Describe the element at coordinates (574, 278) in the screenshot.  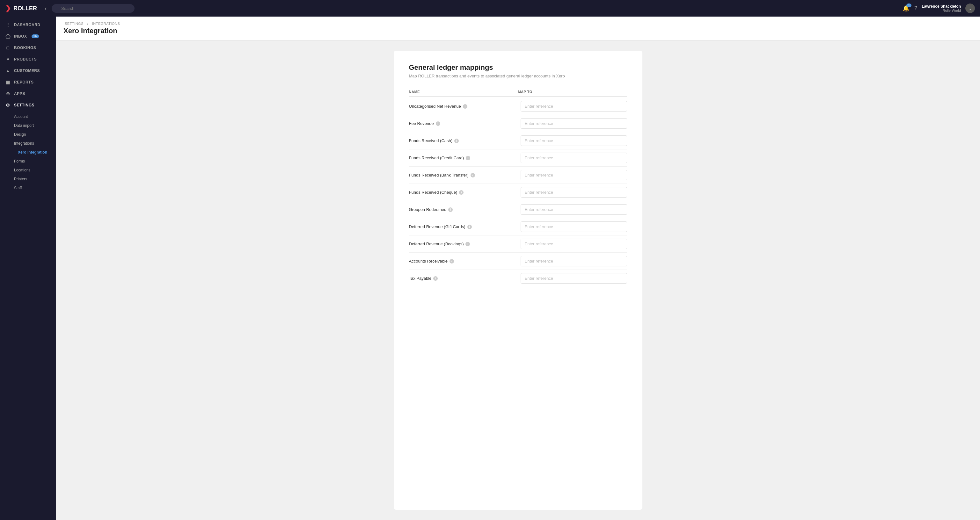
I see `reference-input-wrapper-tax-payable` at that location.